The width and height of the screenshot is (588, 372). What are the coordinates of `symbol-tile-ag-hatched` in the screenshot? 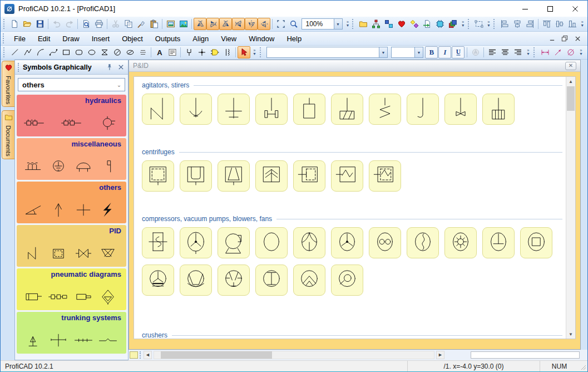 It's located at (347, 109).